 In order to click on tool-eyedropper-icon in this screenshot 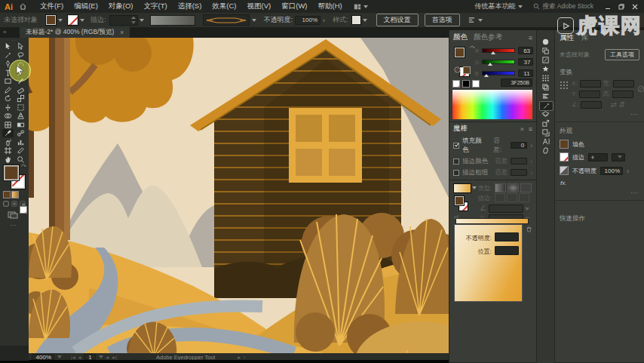, I will do `click(8, 133)`.